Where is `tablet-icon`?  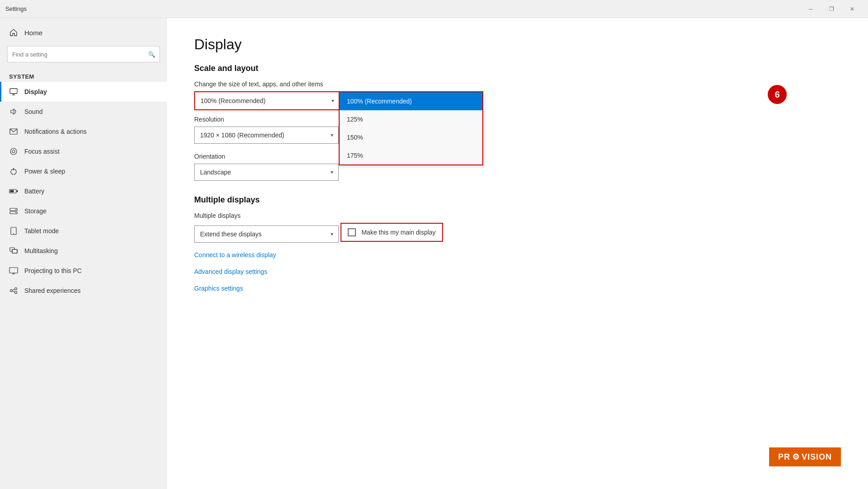
tablet-icon is located at coordinates (14, 231).